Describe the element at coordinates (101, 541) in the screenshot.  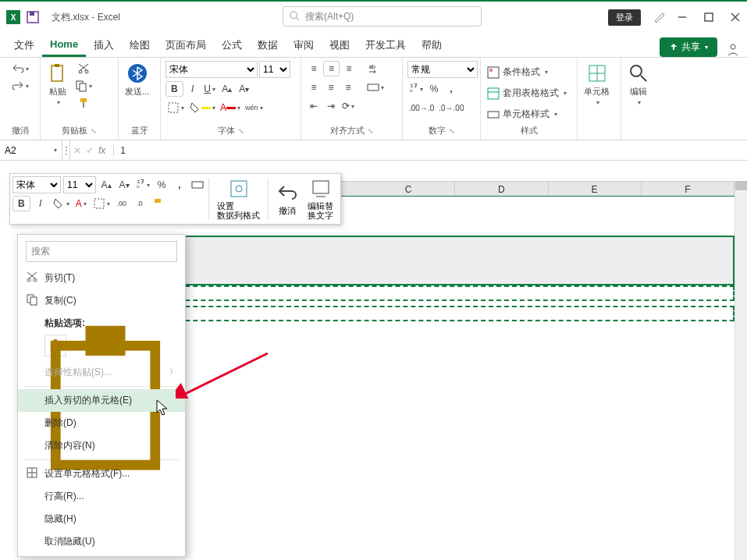
I see `ctx-unhide: 取消隐藏(U)` at that location.